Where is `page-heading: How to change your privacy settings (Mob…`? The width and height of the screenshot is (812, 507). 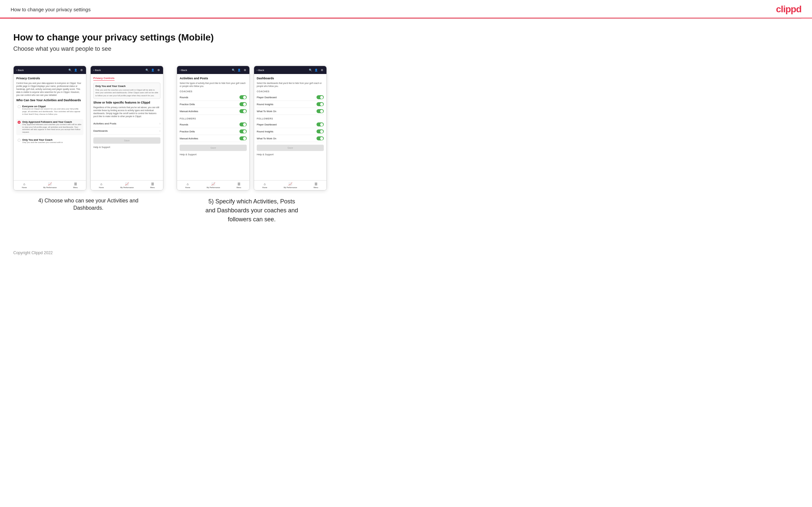 page-heading: How to change your privacy settings (Mob… is located at coordinates (406, 38).